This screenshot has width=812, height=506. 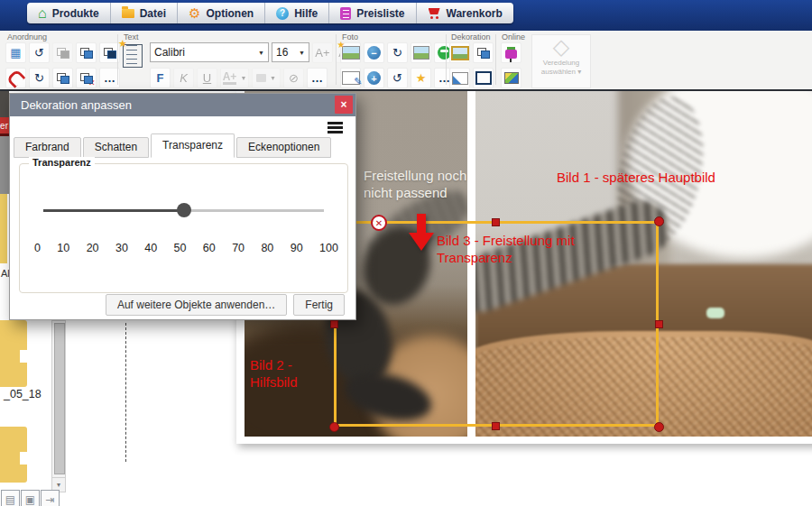 I want to click on upload-photos-button, so click(x=511, y=52).